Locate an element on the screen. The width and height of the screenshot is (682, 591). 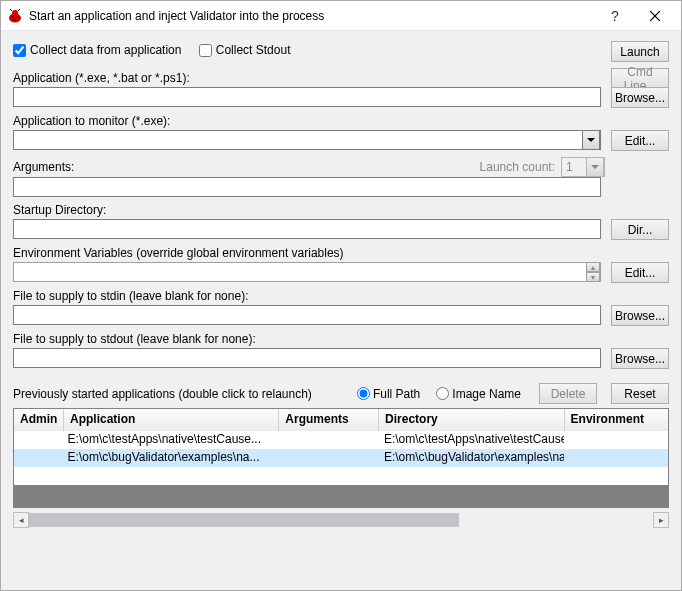
reset-button: Reset is located at coordinates (640, 394).